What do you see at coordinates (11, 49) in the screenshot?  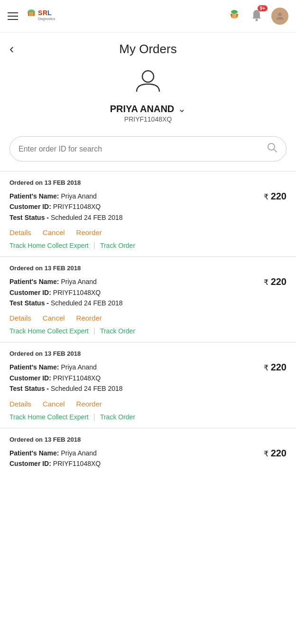 I see `back-button: ‹` at bounding box center [11, 49].